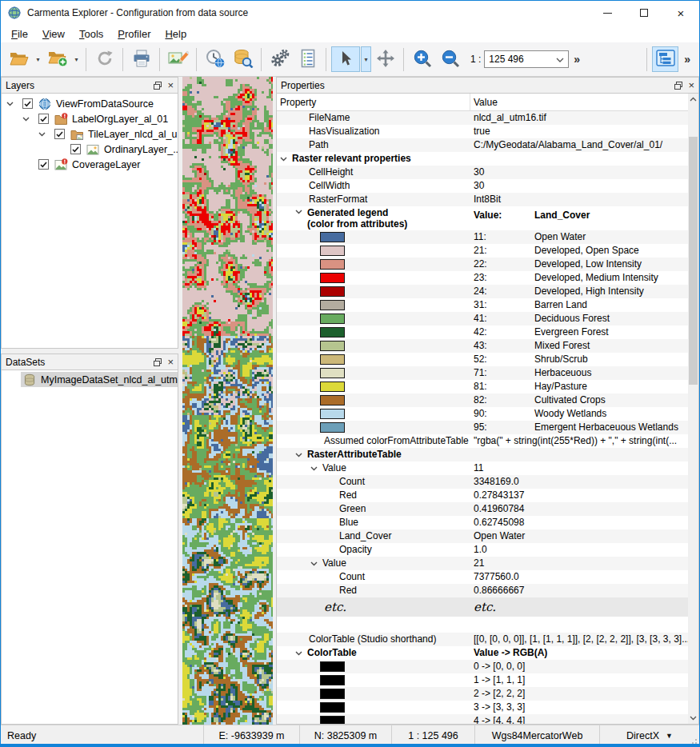  What do you see at coordinates (386, 59) in the screenshot?
I see `pan-tool-button` at bounding box center [386, 59].